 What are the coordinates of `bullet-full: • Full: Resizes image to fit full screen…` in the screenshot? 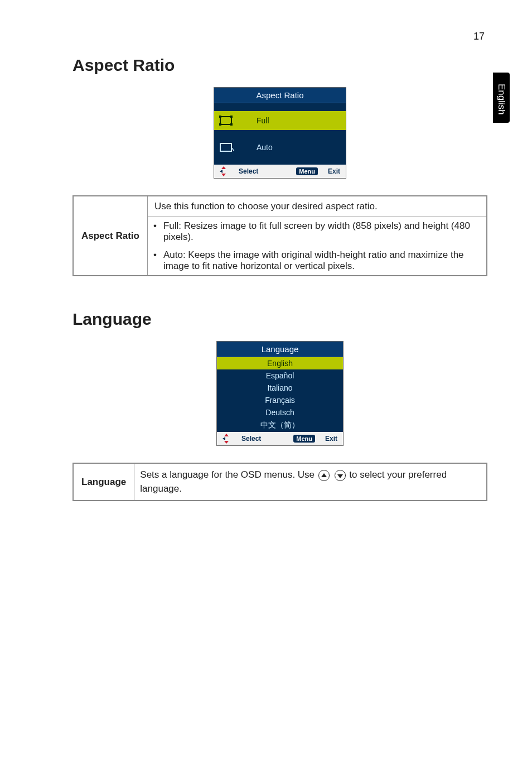 It's located at (317, 232).